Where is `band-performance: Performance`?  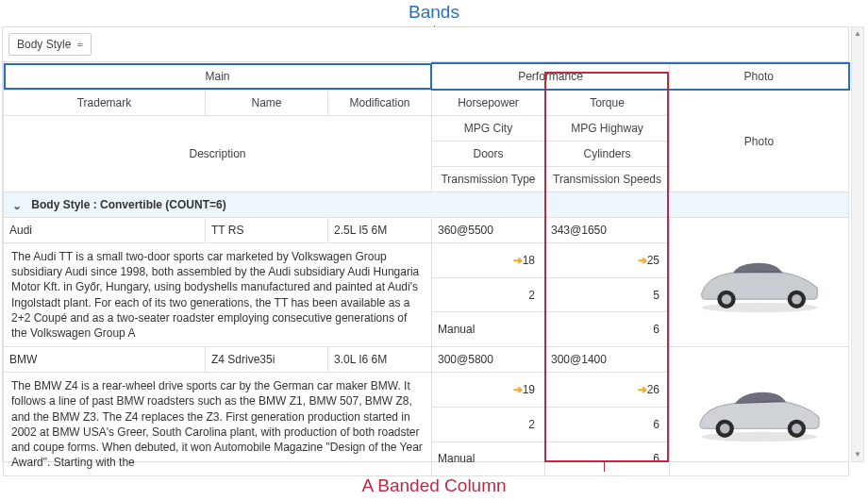
band-performance: Performance is located at coordinates (551, 76).